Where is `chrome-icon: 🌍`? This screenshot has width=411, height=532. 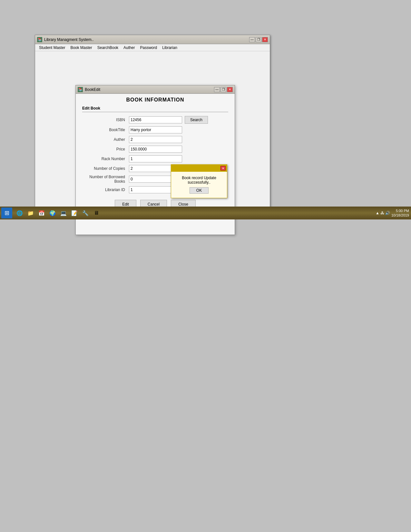 chrome-icon: 🌍 is located at coordinates (53, 213).